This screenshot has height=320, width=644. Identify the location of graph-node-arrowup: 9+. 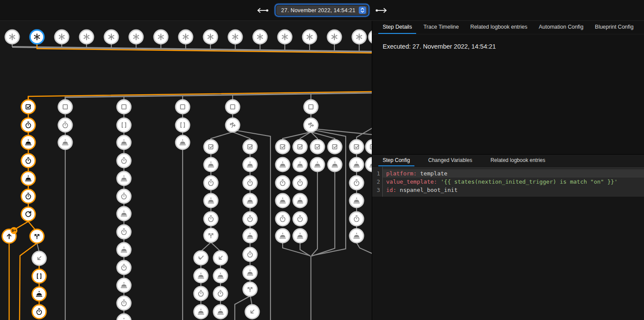
(10, 235).